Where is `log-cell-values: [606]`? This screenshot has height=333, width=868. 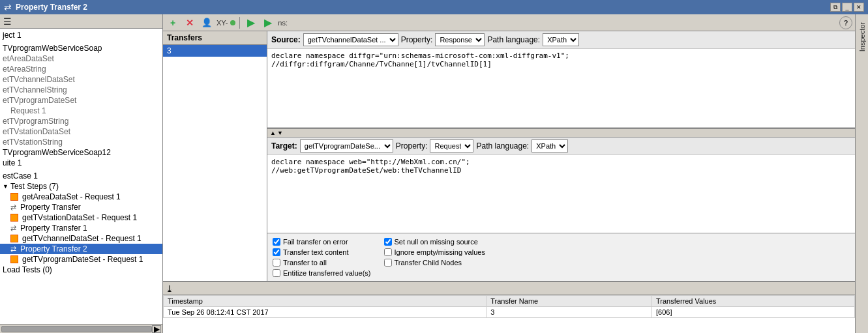
log-cell-values: [606] is located at coordinates (754, 313).